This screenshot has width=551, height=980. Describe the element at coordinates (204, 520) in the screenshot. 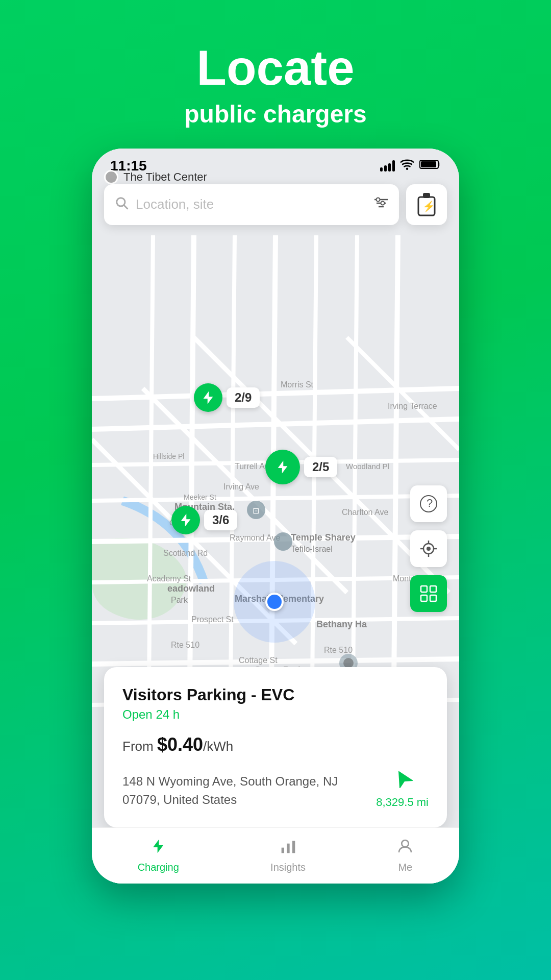

I see `charger-marker-3: 3/6` at that location.